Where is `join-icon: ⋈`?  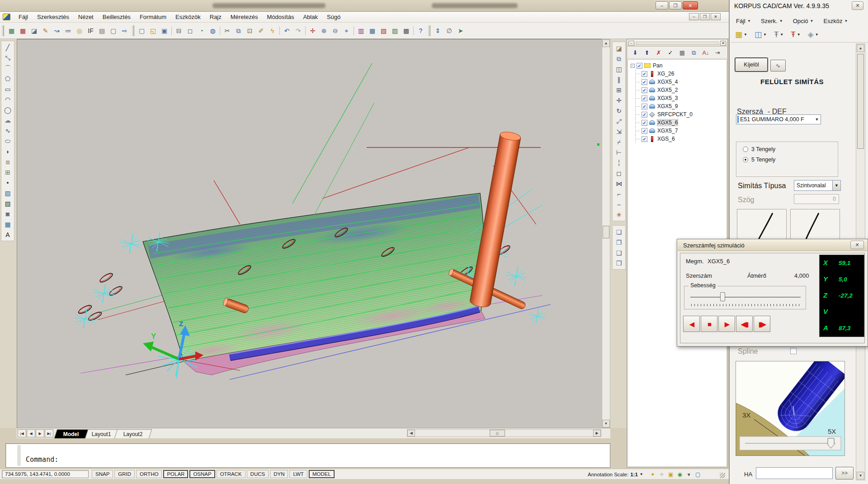 join-icon: ⋈ is located at coordinates (619, 184).